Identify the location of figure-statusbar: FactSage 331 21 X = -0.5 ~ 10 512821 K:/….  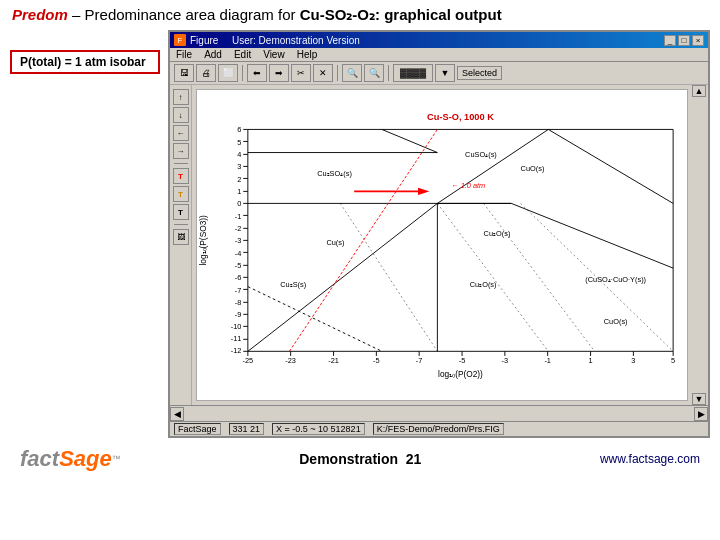
(439, 428).